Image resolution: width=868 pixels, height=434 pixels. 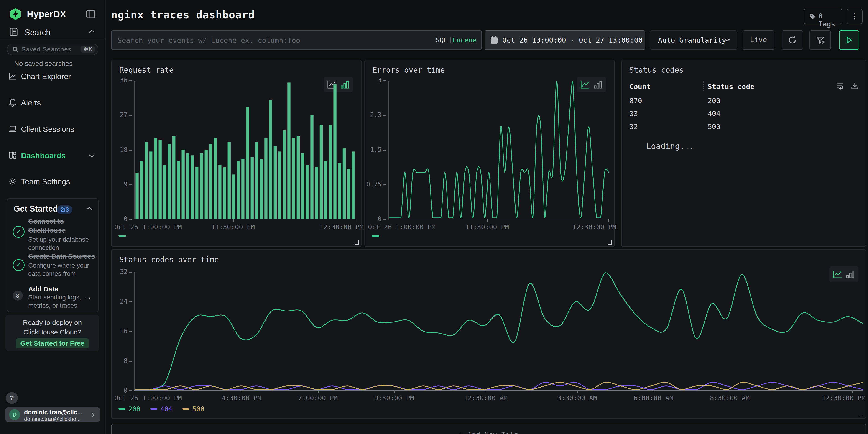 I want to click on refresh-icon, so click(x=793, y=40).